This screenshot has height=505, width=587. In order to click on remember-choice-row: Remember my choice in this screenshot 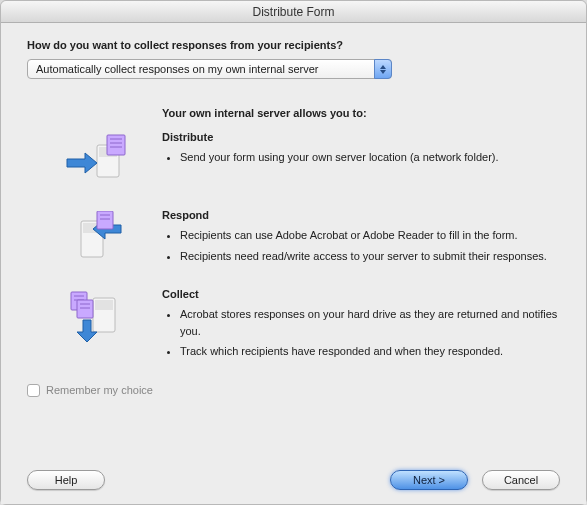, I will do `click(294, 390)`.